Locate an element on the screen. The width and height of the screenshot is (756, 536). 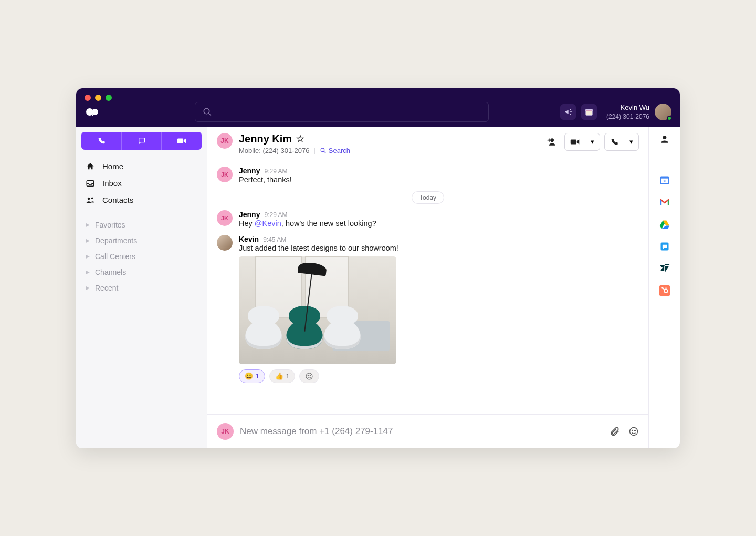
add-reaction-button is located at coordinates (309, 376).